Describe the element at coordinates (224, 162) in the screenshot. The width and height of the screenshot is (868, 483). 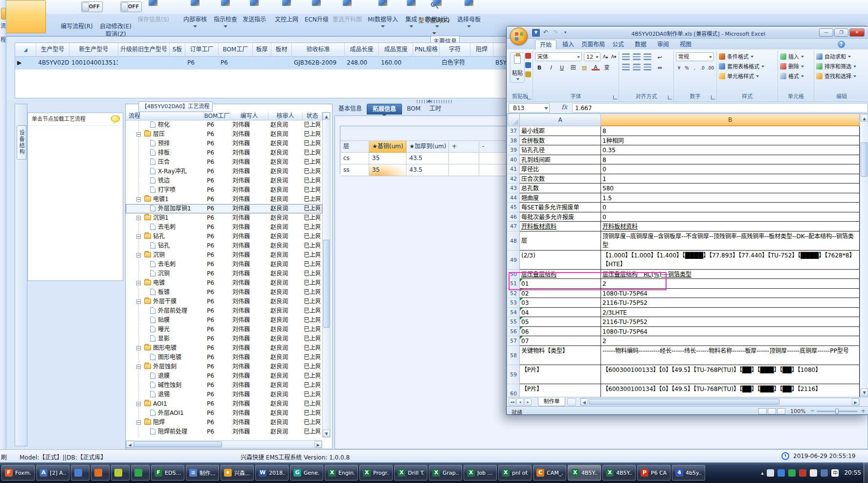
I see `tree-row-压合: 压合P6刘伟巍赵良润已上网` at that location.